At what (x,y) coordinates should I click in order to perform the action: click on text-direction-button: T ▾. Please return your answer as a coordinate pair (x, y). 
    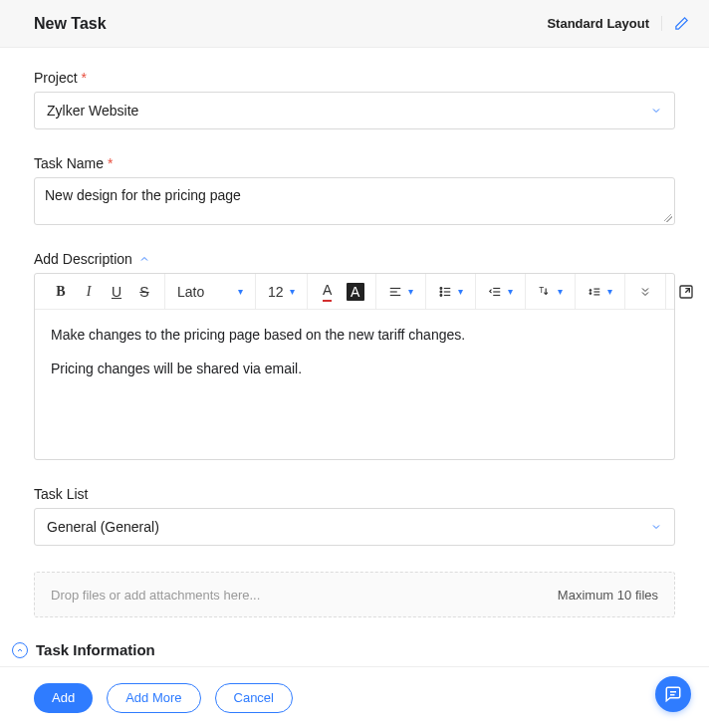
    Looking at the image, I should click on (550, 292).